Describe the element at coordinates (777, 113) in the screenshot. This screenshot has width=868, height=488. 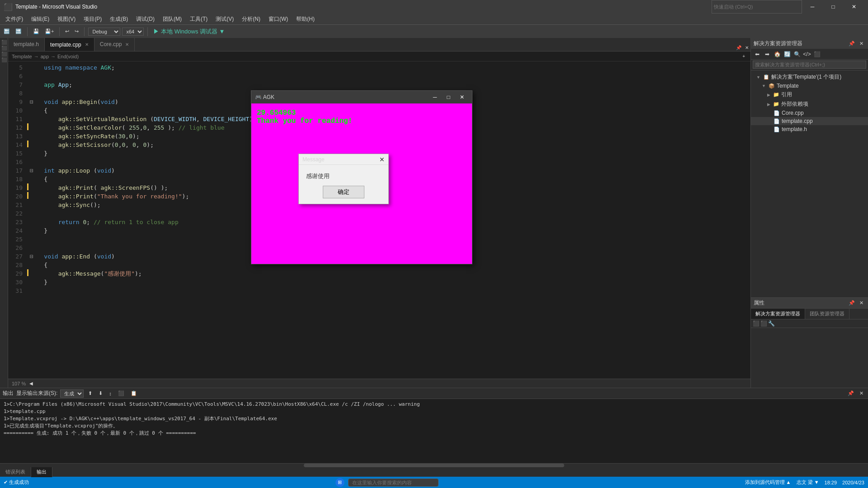
I see `core-cpp-icon: 📄` at that location.